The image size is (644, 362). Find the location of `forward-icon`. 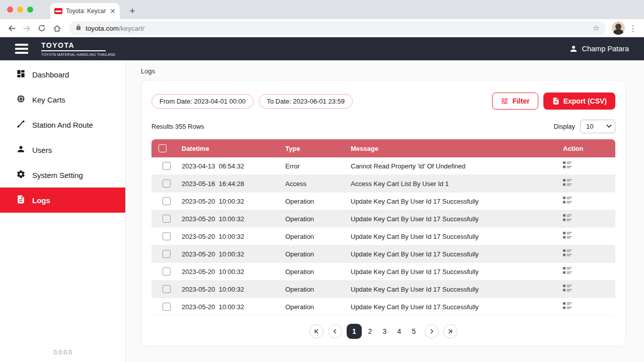

forward-icon is located at coordinates (27, 28).